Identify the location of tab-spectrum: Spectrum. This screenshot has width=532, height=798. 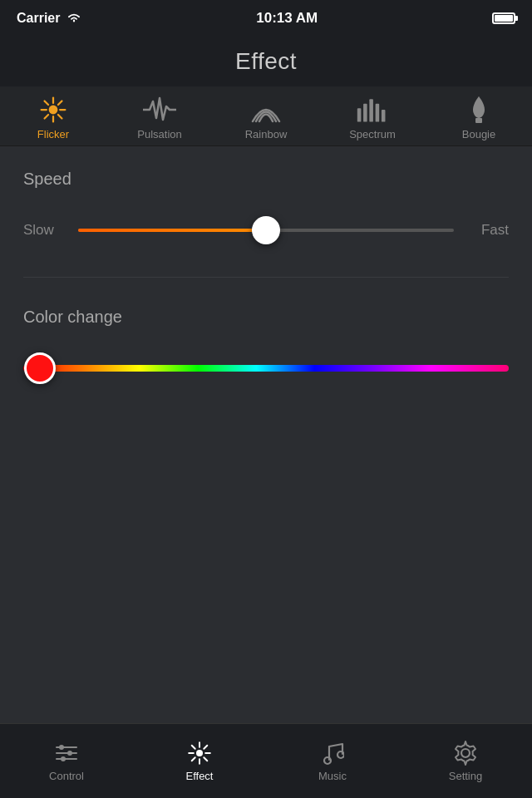
(372, 118).